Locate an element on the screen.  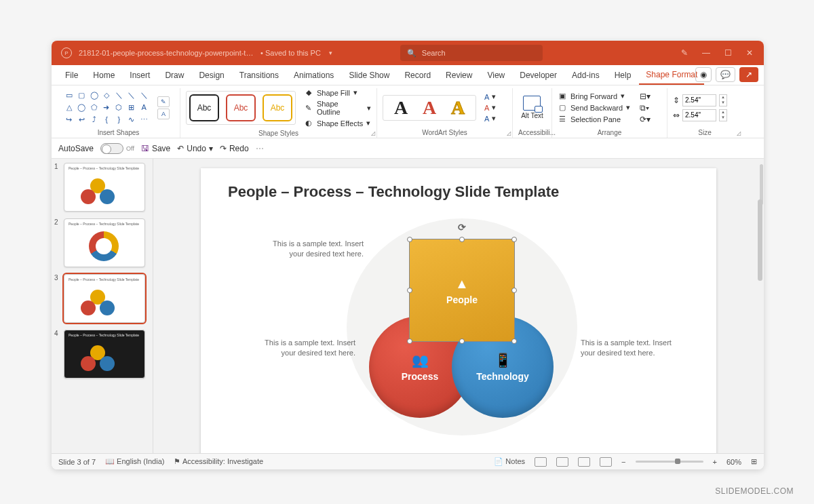
language-indicator: 📖 English (India) is located at coordinates (134, 461).